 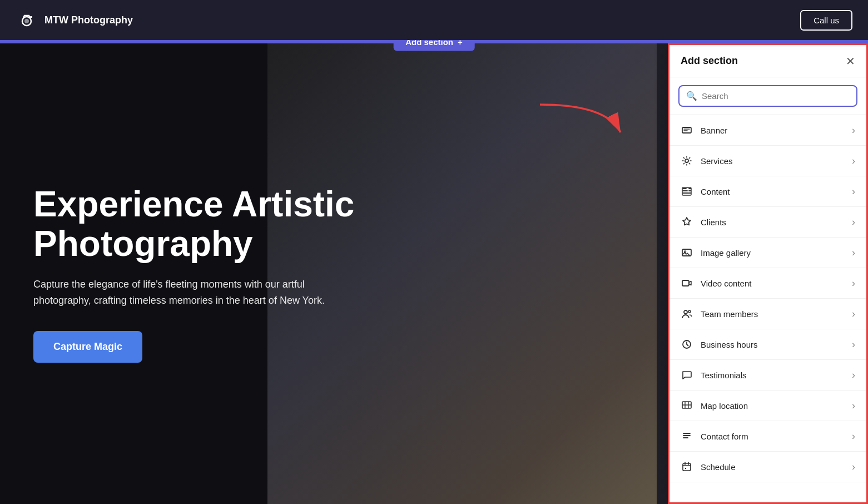 I want to click on menu-item-label-clients: Clients, so click(x=713, y=223).